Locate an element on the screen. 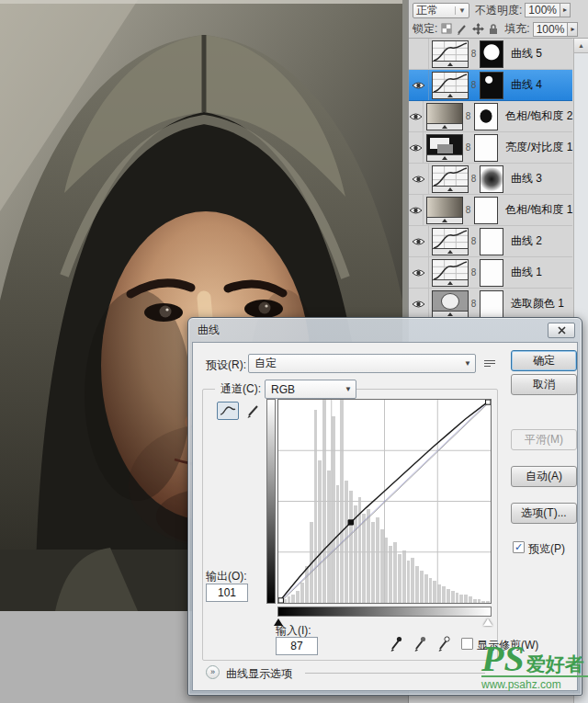 Image resolution: width=588 pixels, height=703 pixels. blend-mode-select: 正常 ▼ is located at coordinates (441, 11).